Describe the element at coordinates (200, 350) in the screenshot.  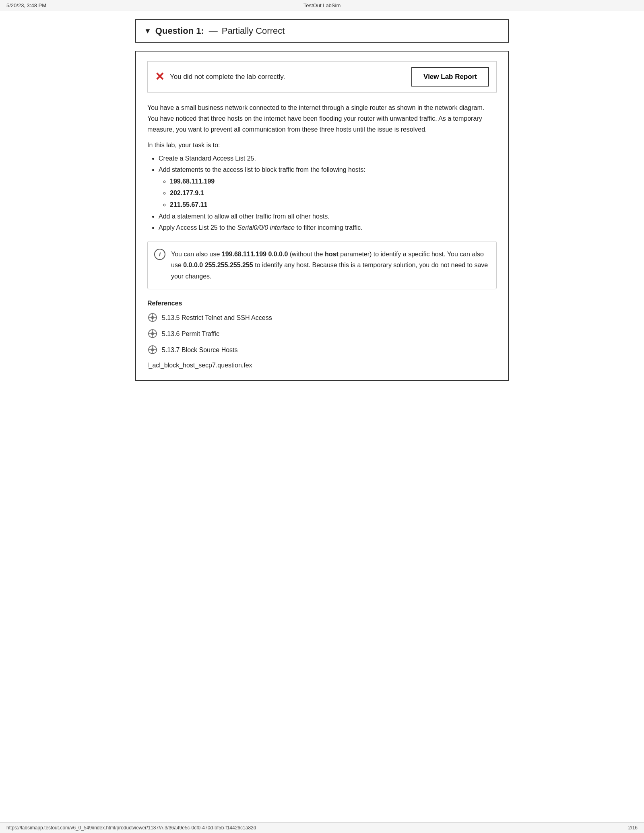
I see `reference-label: 5.13.7 Block Source Hosts` at that location.